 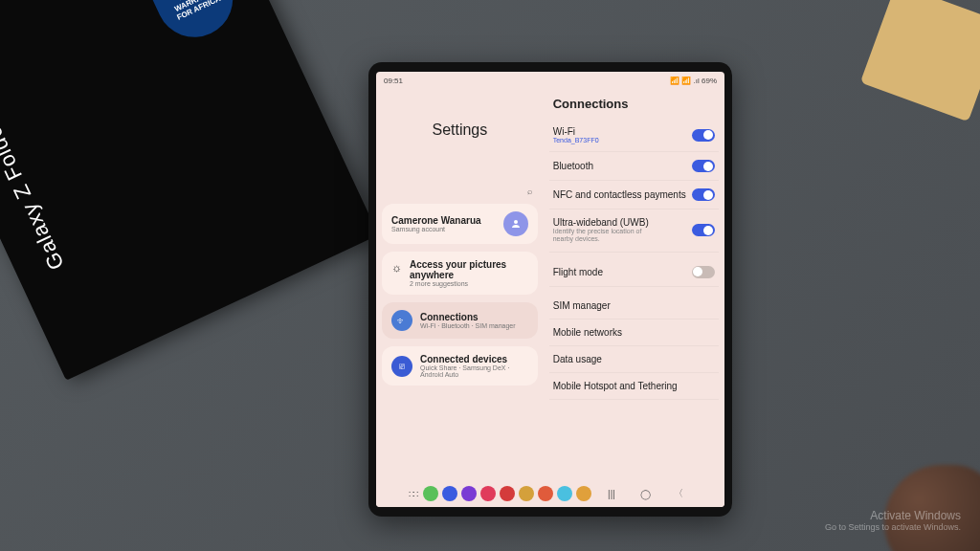 I want to click on watermark-title: Activate Windows, so click(x=893, y=516).